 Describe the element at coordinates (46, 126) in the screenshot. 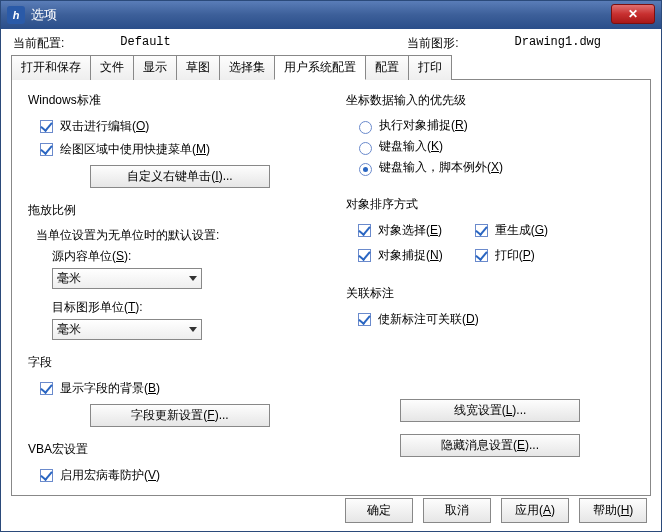

I see `checkbox-dblclick-edit-input` at that location.